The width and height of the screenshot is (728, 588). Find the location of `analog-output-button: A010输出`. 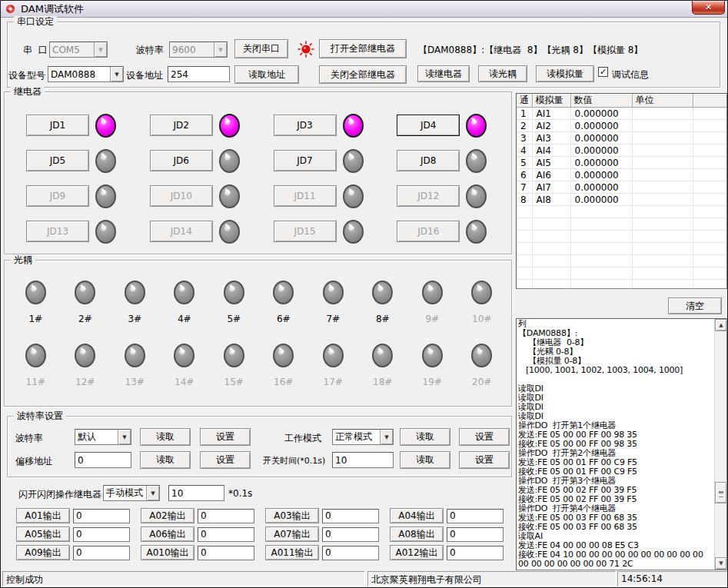

analog-output-button: A010输出 is located at coordinates (168, 553).